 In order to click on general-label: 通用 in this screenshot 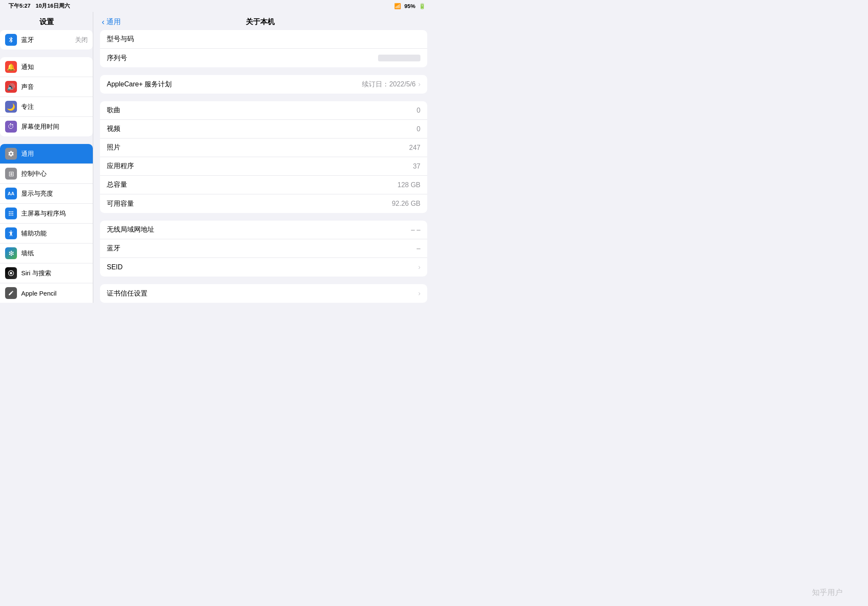, I will do `click(54, 154)`.